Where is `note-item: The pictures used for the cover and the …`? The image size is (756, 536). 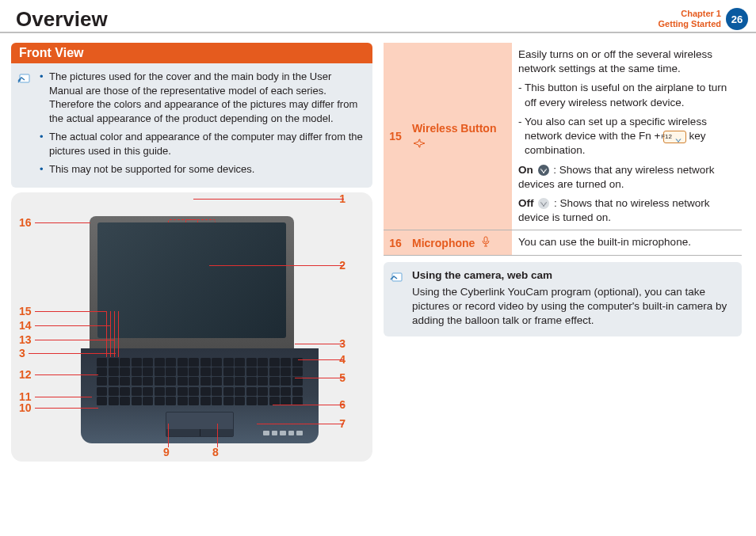
note-item: The pictures used for the cover and the … is located at coordinates (202, 97).